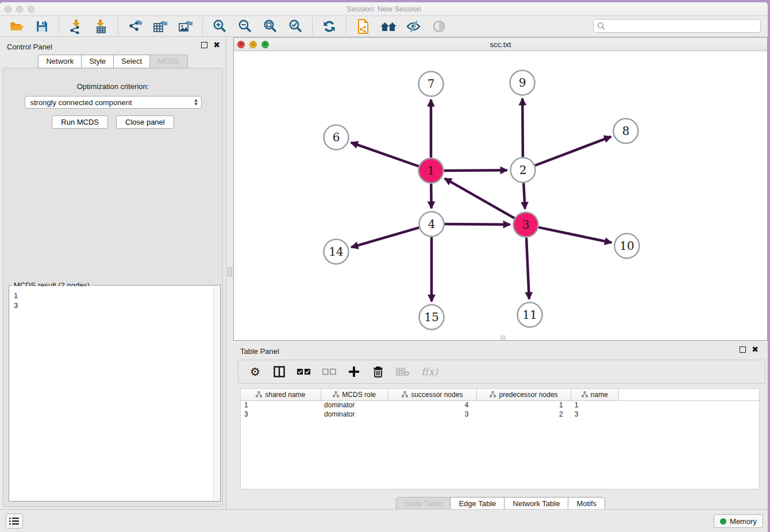 The width and height of the screenshot is (770, 532). What do you see at coordinates (432, 395) in the screenshot?
I see `column-header-successor-nodes: successor nodes` at bounding box center [432, 395].